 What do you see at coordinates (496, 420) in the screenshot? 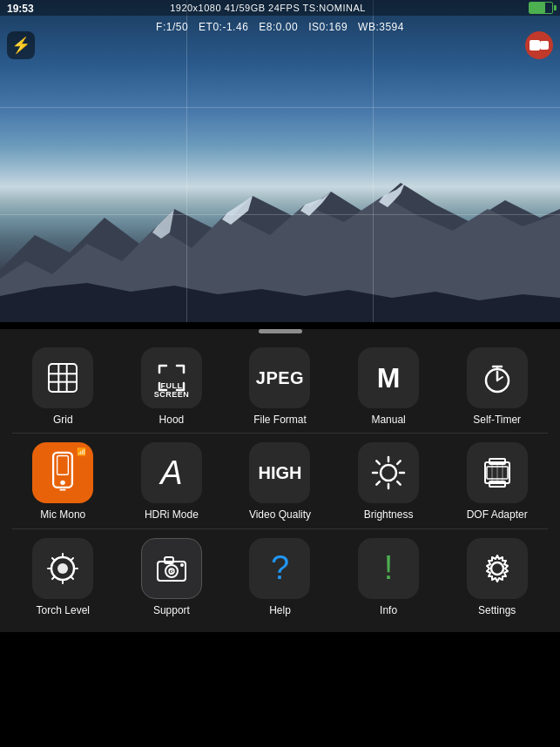
I see `self-timer-label: Self-Timer` at bounding box center [496, 420].